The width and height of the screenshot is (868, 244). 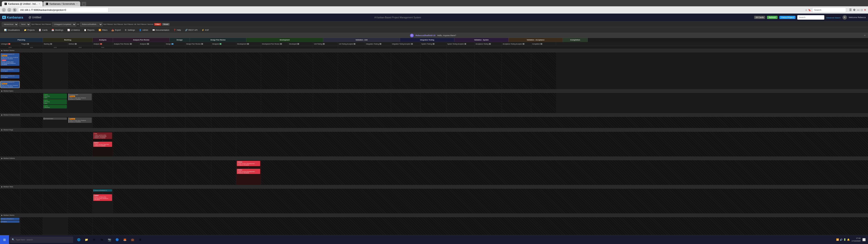 I want to click on forward-btn: →, so click(x=9, y=10).